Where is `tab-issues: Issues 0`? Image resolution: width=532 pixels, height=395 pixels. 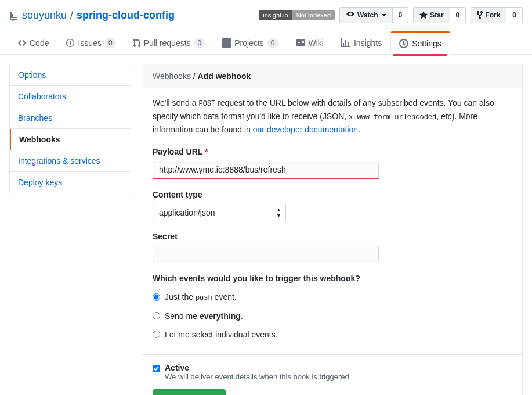 tab-issues: Issues 0 is located at coordinates (91, 43).